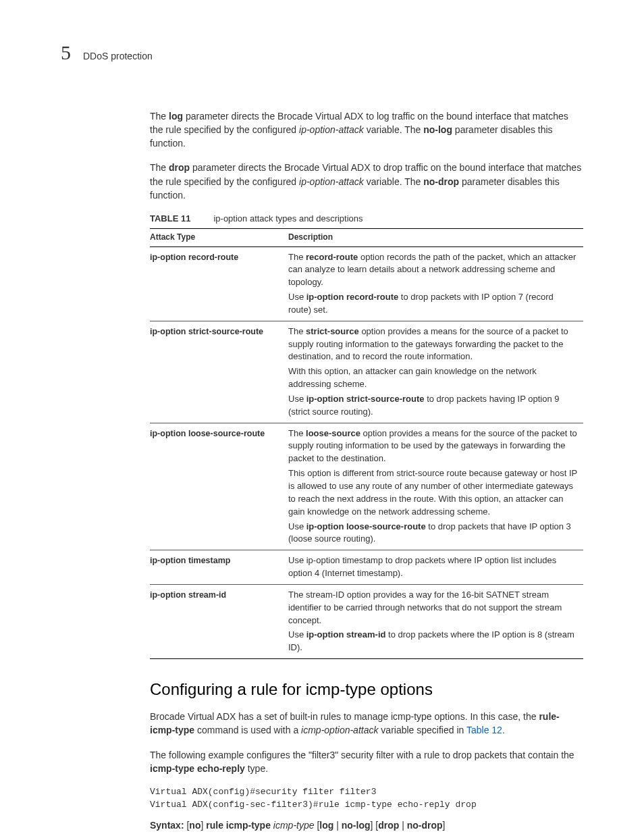 The height and width of the screenshot is (834, 644). I want to click on table-title: TABLE 11 ip-option attack types and desc…, so click(367, 219).